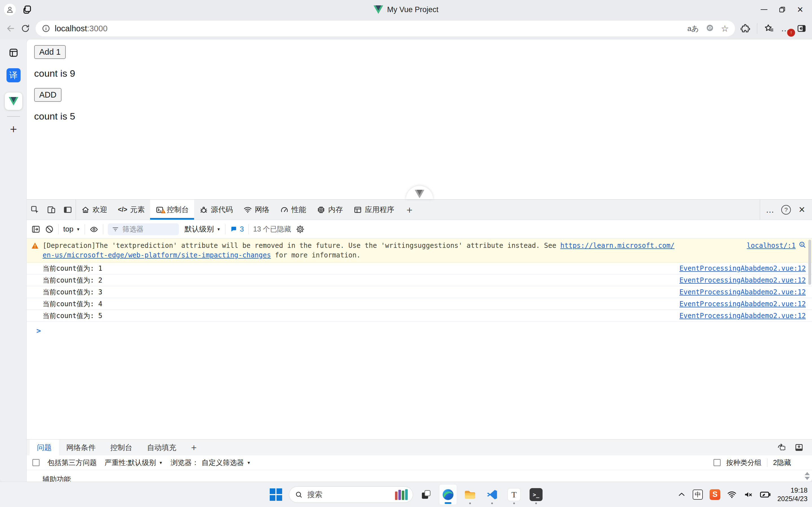 This screenshot has width=812, height=507. I want to click on console-scrollbar-thumb, so click(810, 262).